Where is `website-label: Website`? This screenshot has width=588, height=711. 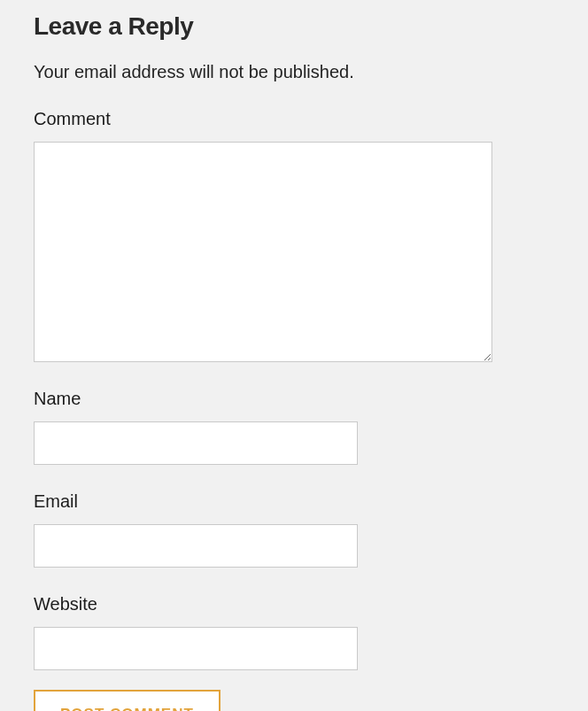
website-label: Website is located at coordinates (294, 604).